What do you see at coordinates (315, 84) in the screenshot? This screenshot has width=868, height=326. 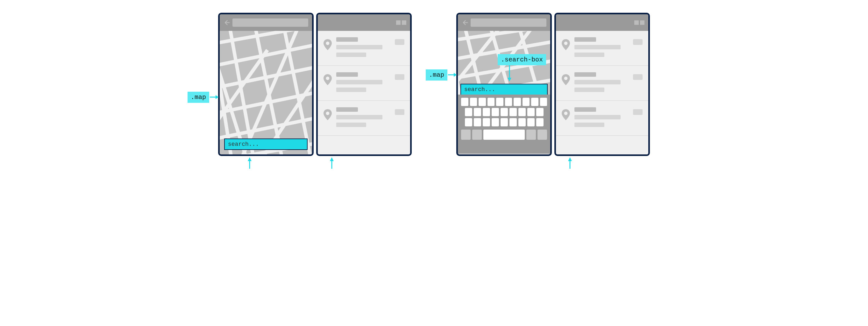 I see `wireframe-example-left: search...` at bounding box center [315, 84].